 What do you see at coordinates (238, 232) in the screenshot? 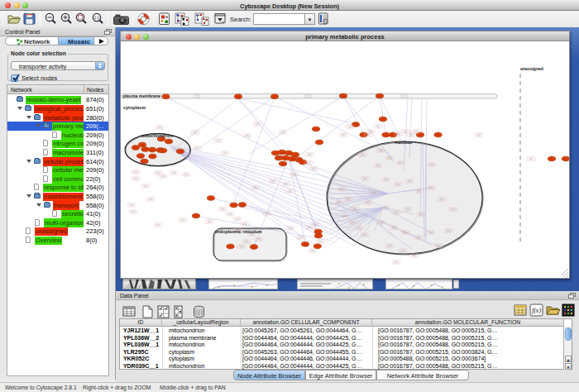
I see `svg-text: endoplasmic reticulum` at bounding box center [238, 232].